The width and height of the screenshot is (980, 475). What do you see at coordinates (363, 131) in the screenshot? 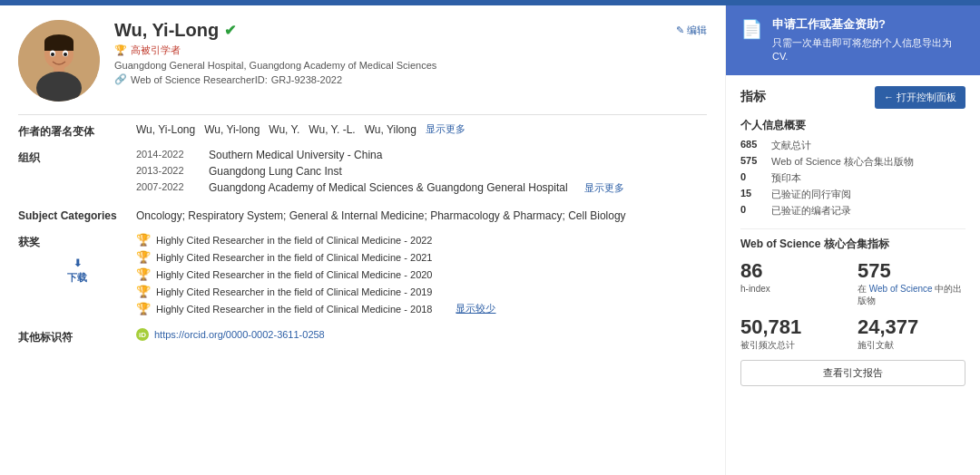
I see `name-variants-section: 作者的署名变体 Wu, Yi-Long Wu, Yi-long Wu, Y. W…` at bounding box center [363, 131].